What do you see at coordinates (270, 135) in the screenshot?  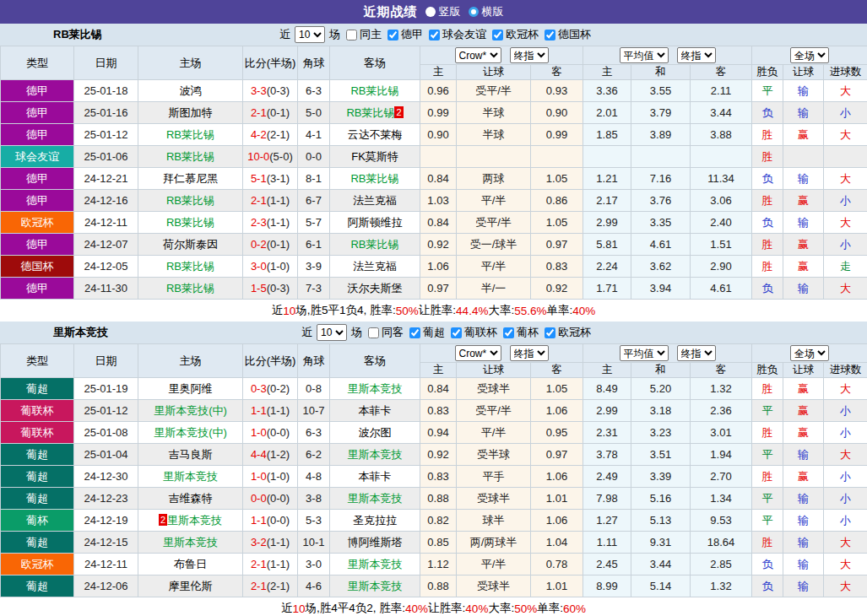 I see `score-cell: 4-2(2-1)` at bounding box center [270, 135].